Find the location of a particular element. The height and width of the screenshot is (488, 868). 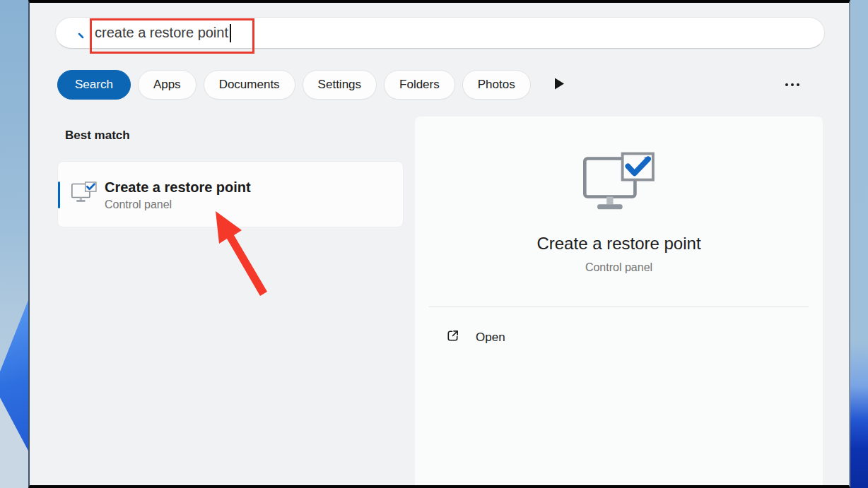

tab-photos: Photos is located at coordinates (496, 85).